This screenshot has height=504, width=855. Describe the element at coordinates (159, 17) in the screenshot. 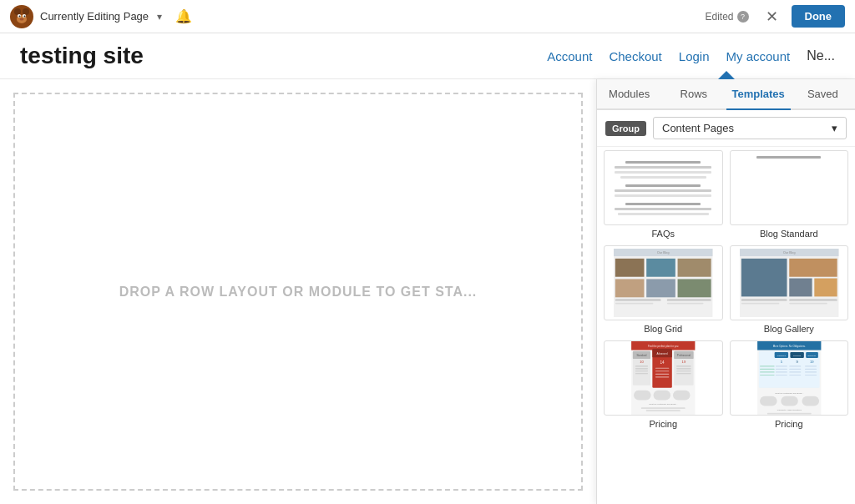

I see `chevron-down-icon: ▾` at that location.